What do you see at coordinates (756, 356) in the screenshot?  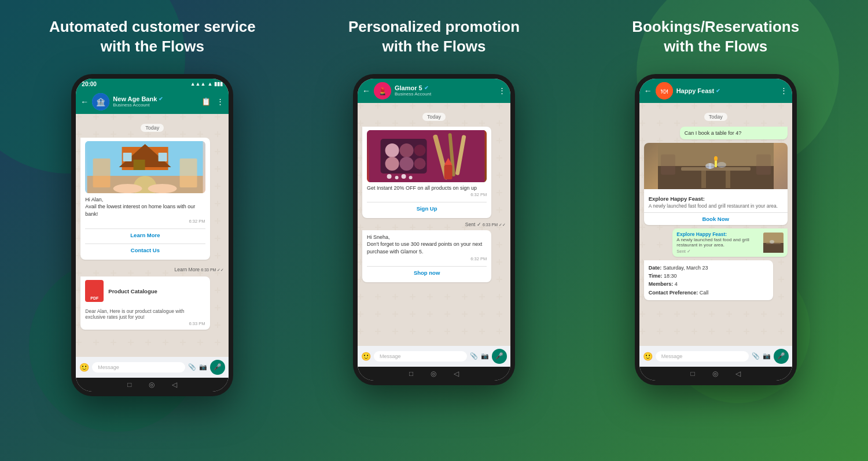 I see `attach-icon-3: 📎` at bounding box center [756, 356].